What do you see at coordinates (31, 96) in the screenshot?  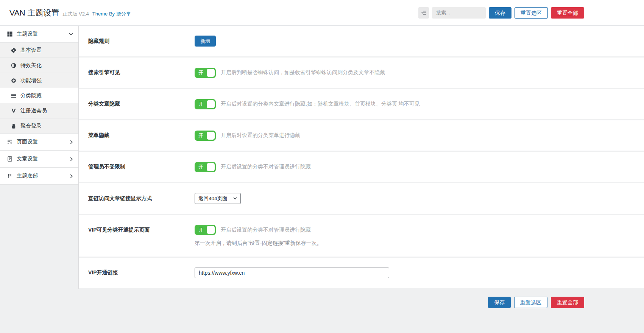 I see `sidebar-item-label: 分类隐藏` at bounding box center [31, 96].